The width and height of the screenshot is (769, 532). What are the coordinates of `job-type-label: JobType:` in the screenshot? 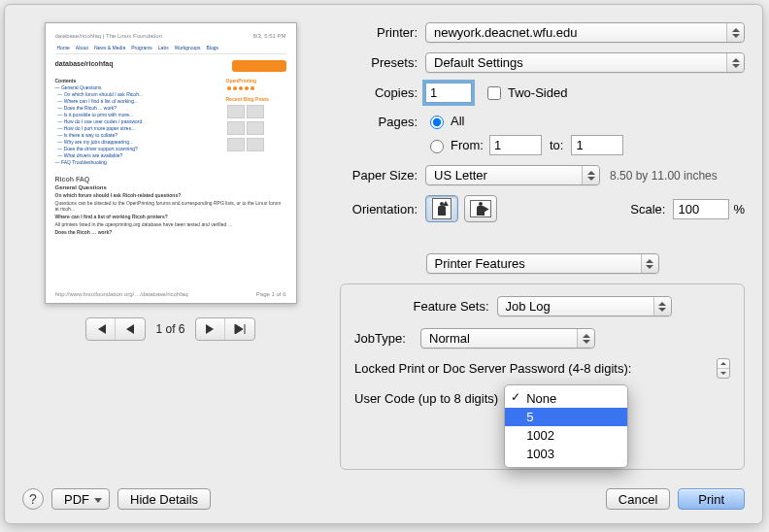 It's located at (387, 338).